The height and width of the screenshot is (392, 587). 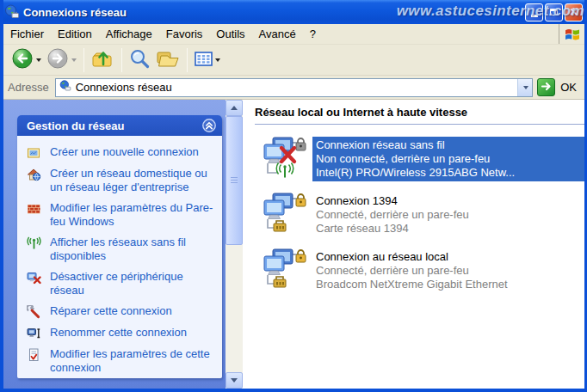 I want to click on menu-favoris: Favoris, so click(x=184, y=34).